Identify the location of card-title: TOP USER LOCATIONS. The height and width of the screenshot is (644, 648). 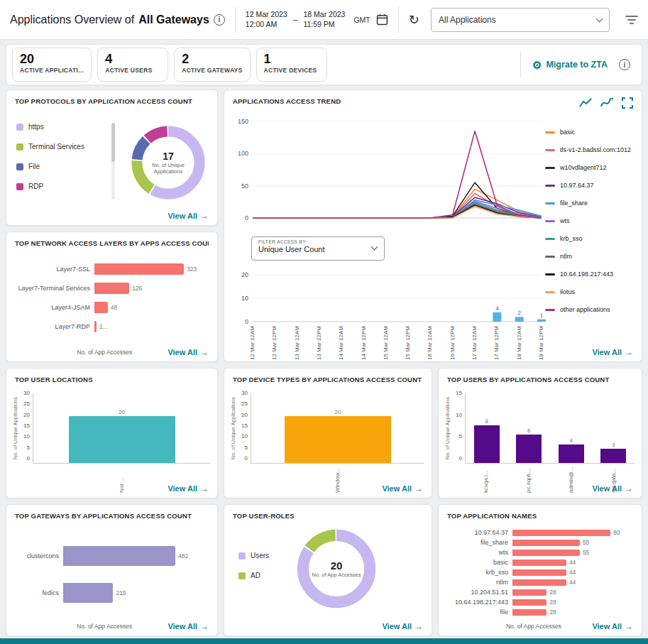
(112, 379).